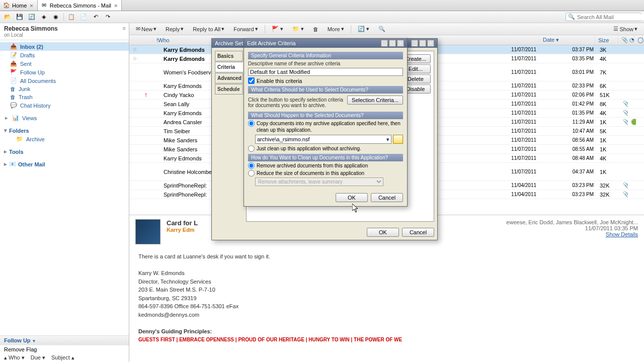  I want to click on search-input, so click(611, 17).